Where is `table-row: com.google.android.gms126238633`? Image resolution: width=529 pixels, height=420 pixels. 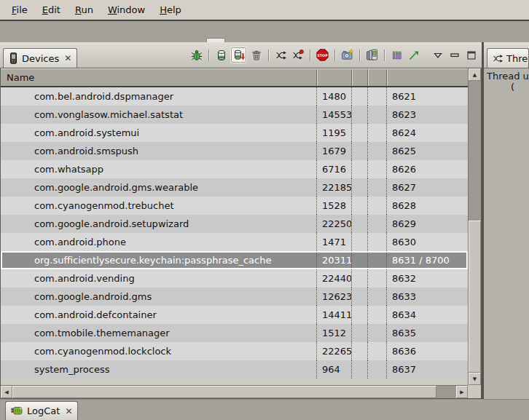 table-row: com.google.android.gms126238633 is located at coordinates (235, 297).